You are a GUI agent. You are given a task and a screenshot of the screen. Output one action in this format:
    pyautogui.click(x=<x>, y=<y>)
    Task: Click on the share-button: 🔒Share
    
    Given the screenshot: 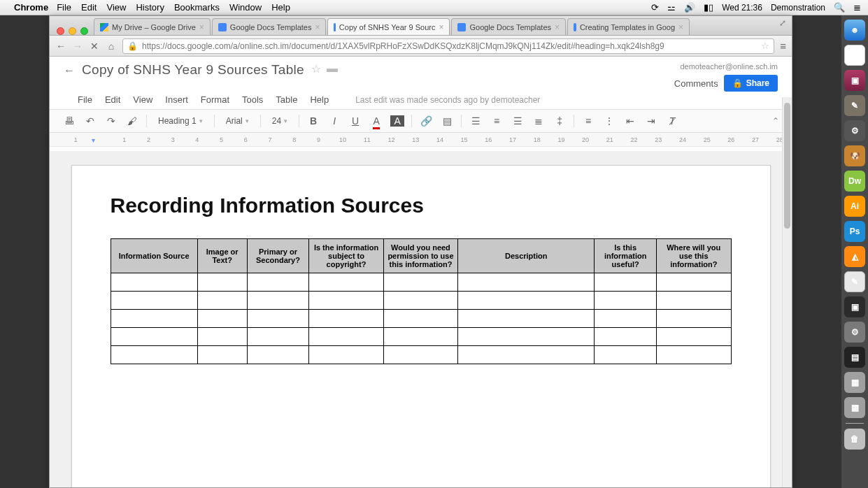 What is the action you would take?
    pyautogui.click(x=751, y=83)
    